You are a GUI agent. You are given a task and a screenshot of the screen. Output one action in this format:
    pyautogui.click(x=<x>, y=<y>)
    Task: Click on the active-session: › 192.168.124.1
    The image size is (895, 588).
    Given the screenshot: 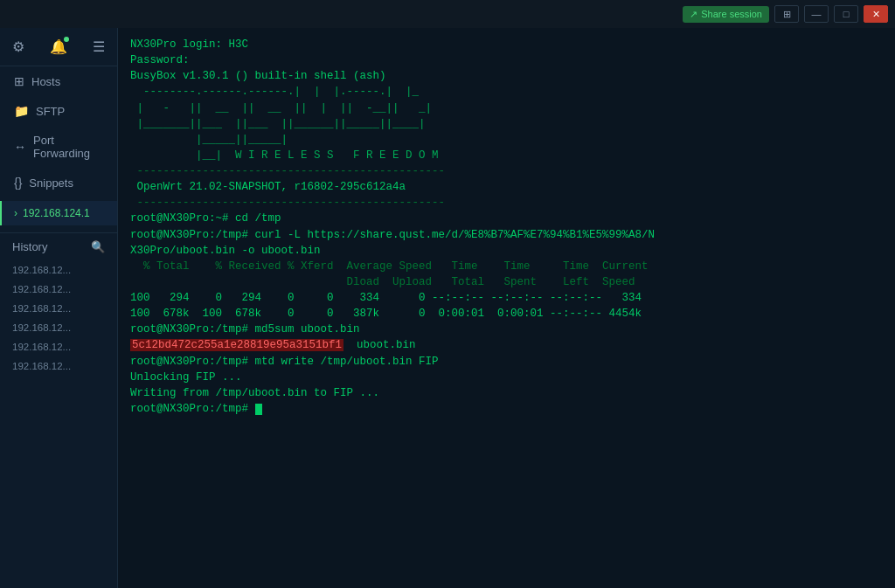 What is the action you would take?
    pyautogui.click(x=59, y=213)
    